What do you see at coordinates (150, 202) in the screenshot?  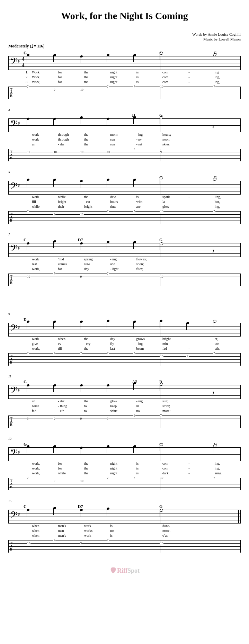 I see `lyric-syllable: with` at bounding box center [150, 202].